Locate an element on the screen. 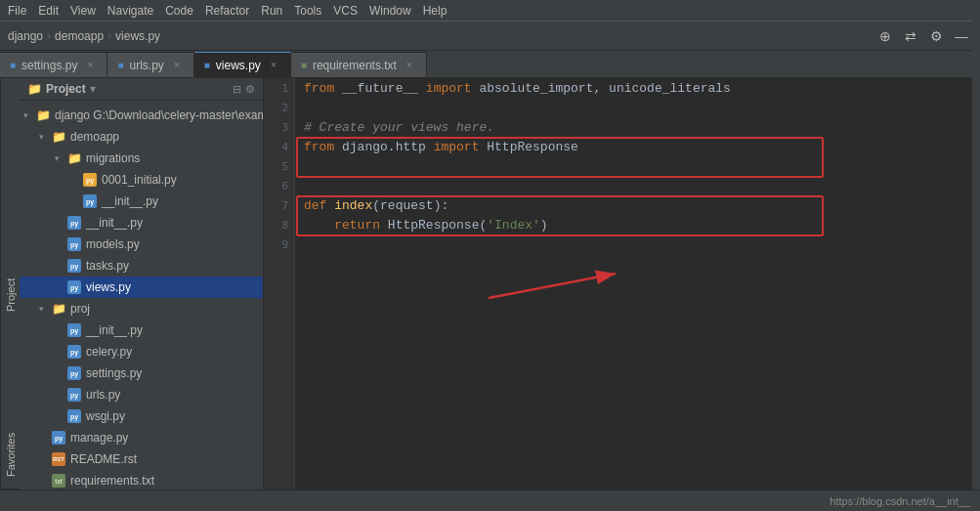 This screenshot has height=511, width=980. tree-item-14: pywsgi.py is located at coordinates (141, 416).